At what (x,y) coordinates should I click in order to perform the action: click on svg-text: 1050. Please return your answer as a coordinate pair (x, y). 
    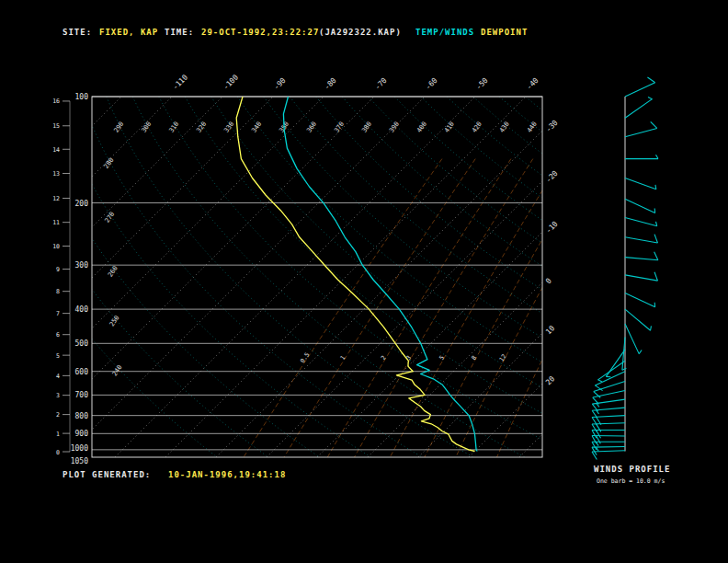
    Looking at the image, I should click on (79, 462).